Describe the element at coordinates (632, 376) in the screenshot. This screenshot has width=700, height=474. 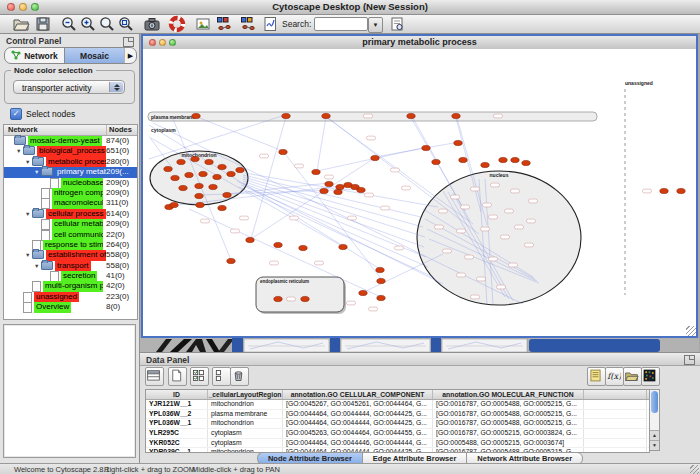
I see `import-icon` at that location.